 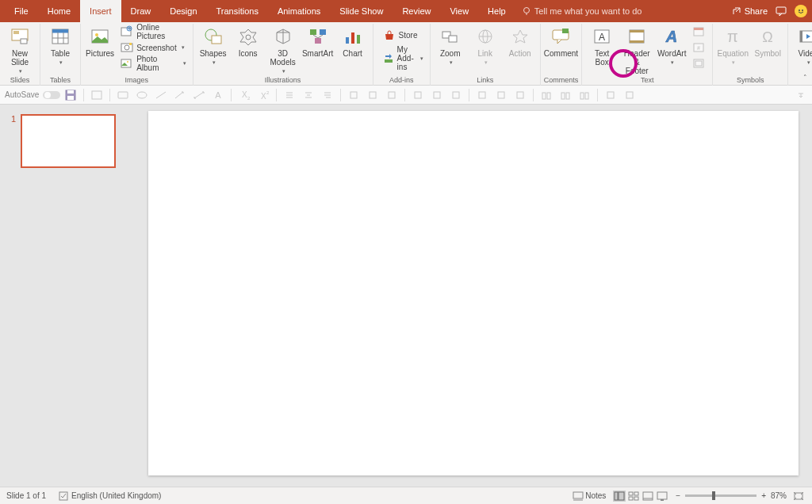 I want to click on zoom-out-button: −, so click(x=678, y=496).